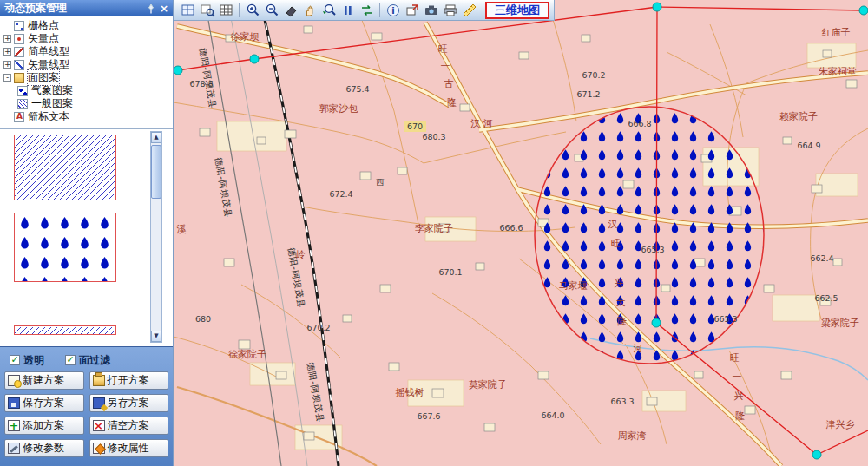 The image size is (868, 466). Describe the element at coordinates (809, 146) in the screenshot. I see `svg-text: 664.9` at that location.